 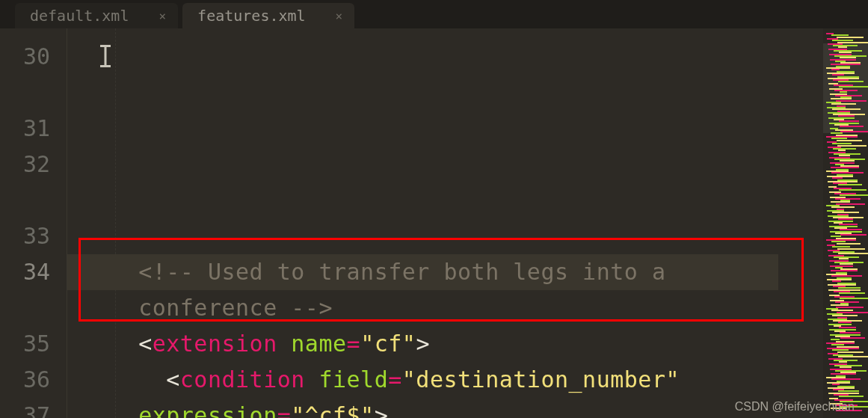 What do you see at coordinates (215, 344) in the screenshot?
I see `xml-tag: extension` at bounding box center [215, 344].